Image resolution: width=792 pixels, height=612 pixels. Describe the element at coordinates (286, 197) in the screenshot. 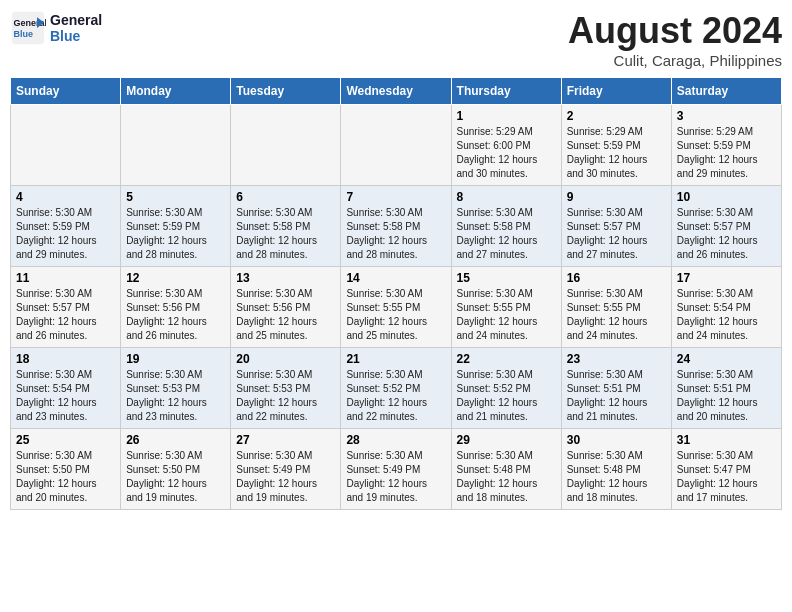

I see `day-number: 6` at that location.